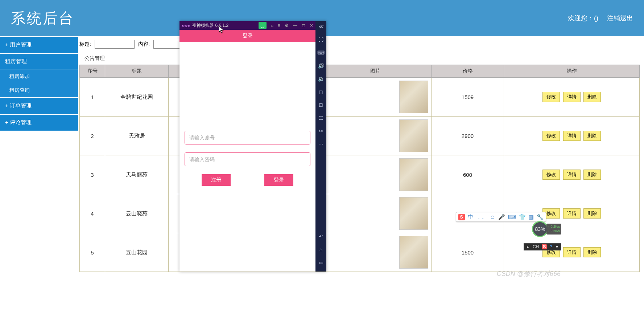  I want to click on tb-ch: CH, so click(536, 247).